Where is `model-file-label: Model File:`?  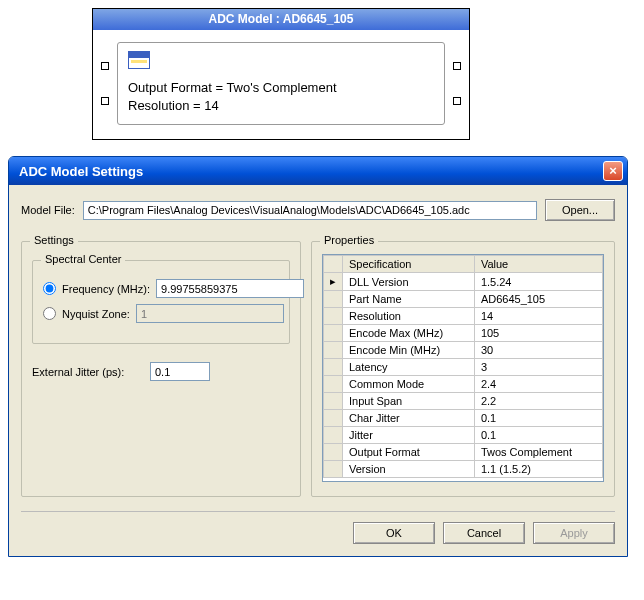
model-file-label: Model File: is located at coordinates (48, 210).